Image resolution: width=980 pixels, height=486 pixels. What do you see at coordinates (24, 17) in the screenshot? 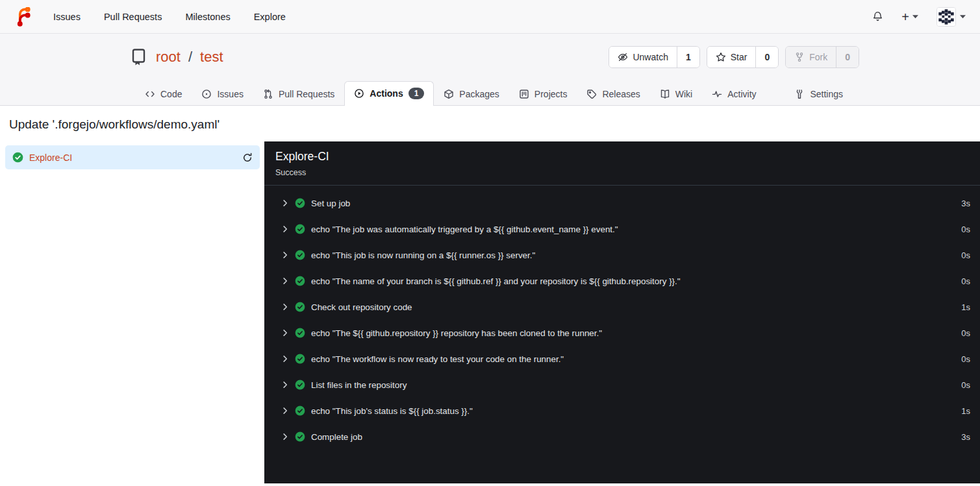
I see `forgejo-logo-icon` at bounding box center [24, 17].